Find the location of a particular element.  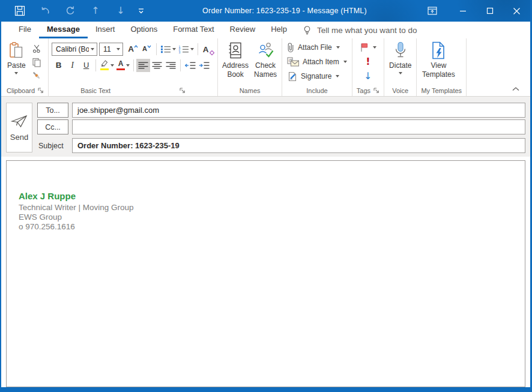

chevron-up-icon is located at coordinates (516, 89).